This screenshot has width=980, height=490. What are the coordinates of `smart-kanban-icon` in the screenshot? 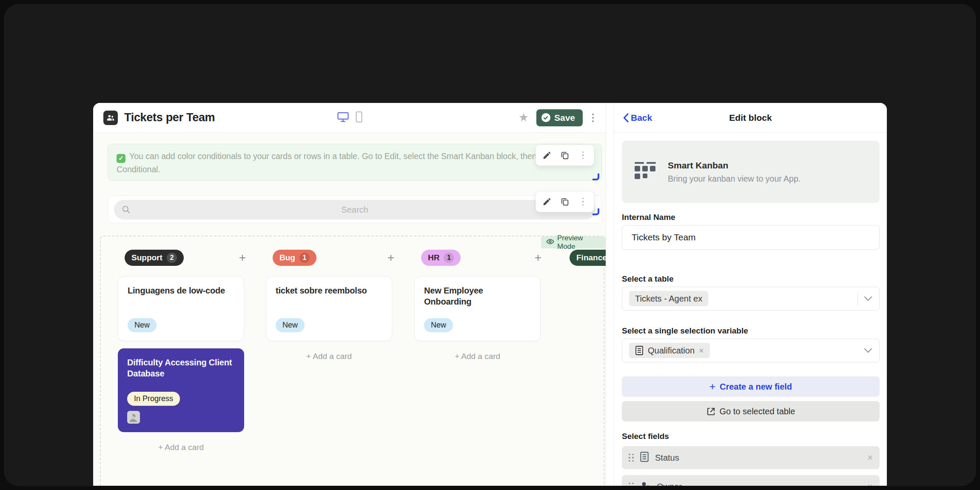 It's located at (645, 172).